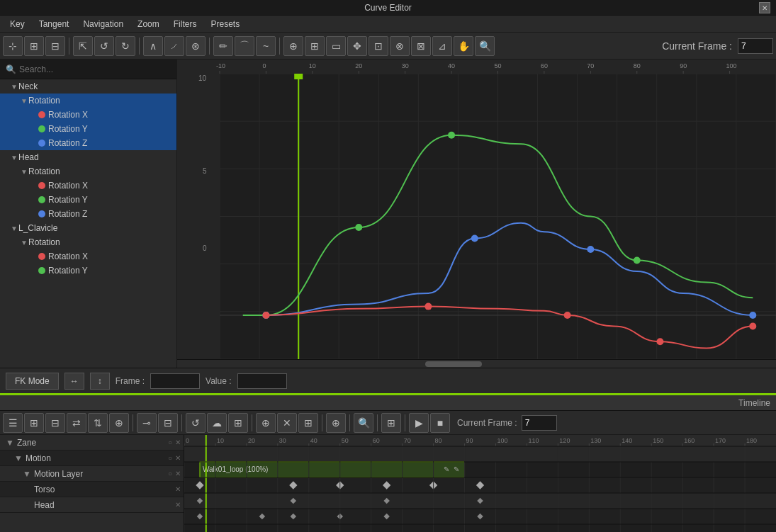 The height and width of the screenshot is (532, 776). I want to click on menu-presets: Presets, so click(225, 24).